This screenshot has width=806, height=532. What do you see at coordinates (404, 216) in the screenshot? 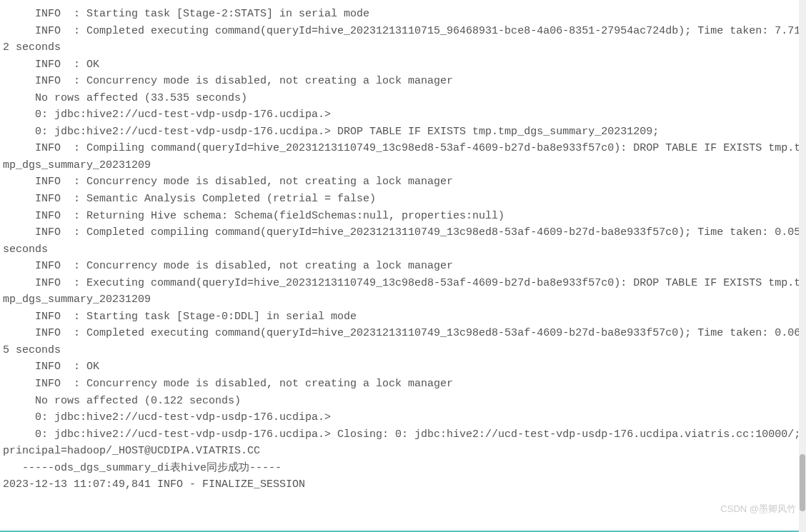
I see `log-line: INFO : Returning Hive schema: Schema(fie…` at bounding box center [404, 216].